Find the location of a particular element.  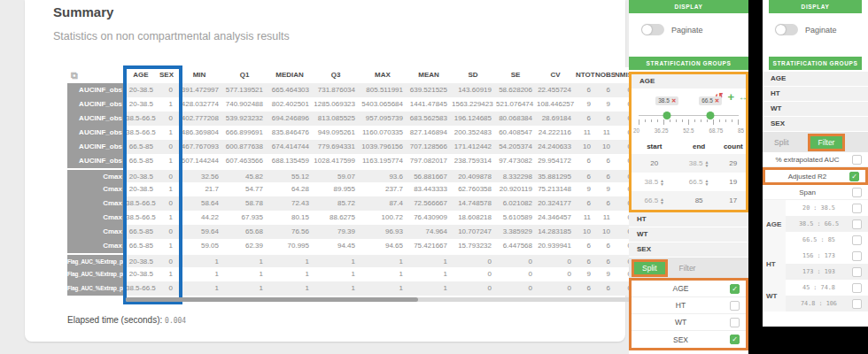

table-cell: 89.955 is located at coordinates (337, 189).